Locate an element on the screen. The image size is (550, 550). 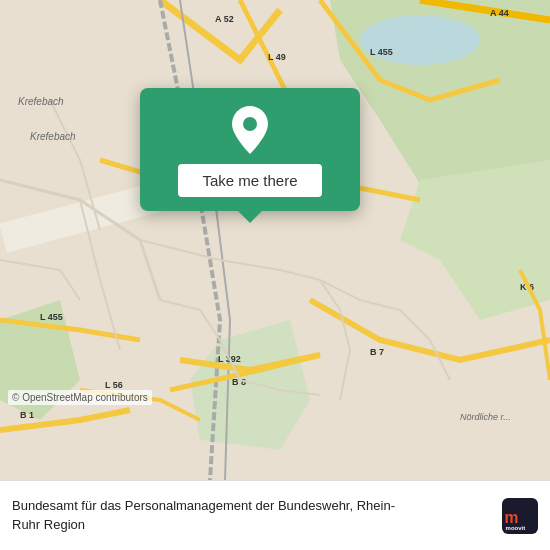
location-icon-wrap is located at coordinates (250, 130).